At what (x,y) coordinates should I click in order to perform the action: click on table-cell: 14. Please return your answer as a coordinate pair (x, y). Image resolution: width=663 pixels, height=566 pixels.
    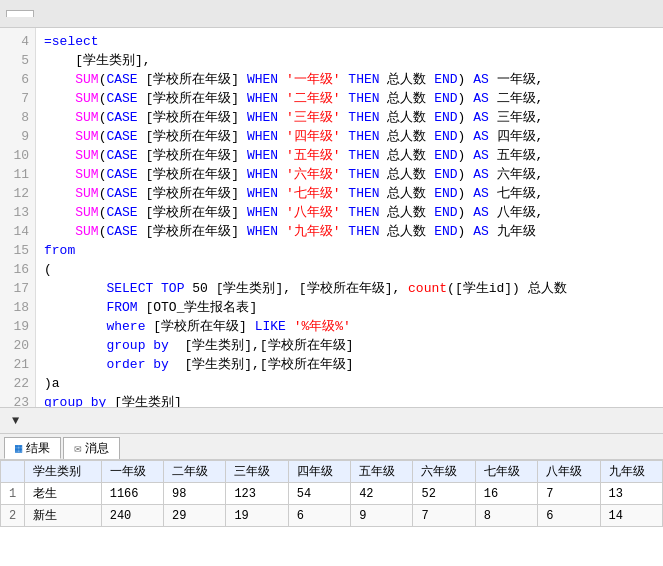
    Looking at the image, I should click on (631, 516).